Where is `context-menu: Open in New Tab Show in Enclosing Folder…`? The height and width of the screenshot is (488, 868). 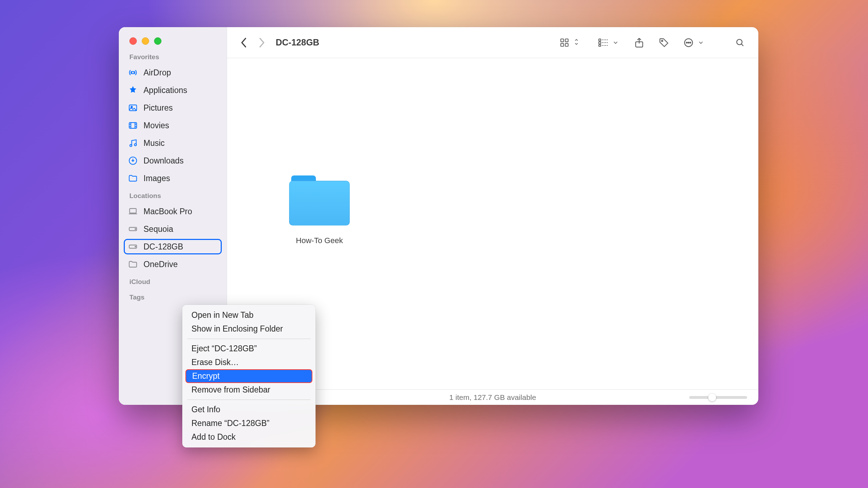
context-menu: Open in New Tab Show in Enclosing Folder… is located at coordinates (249, 376).